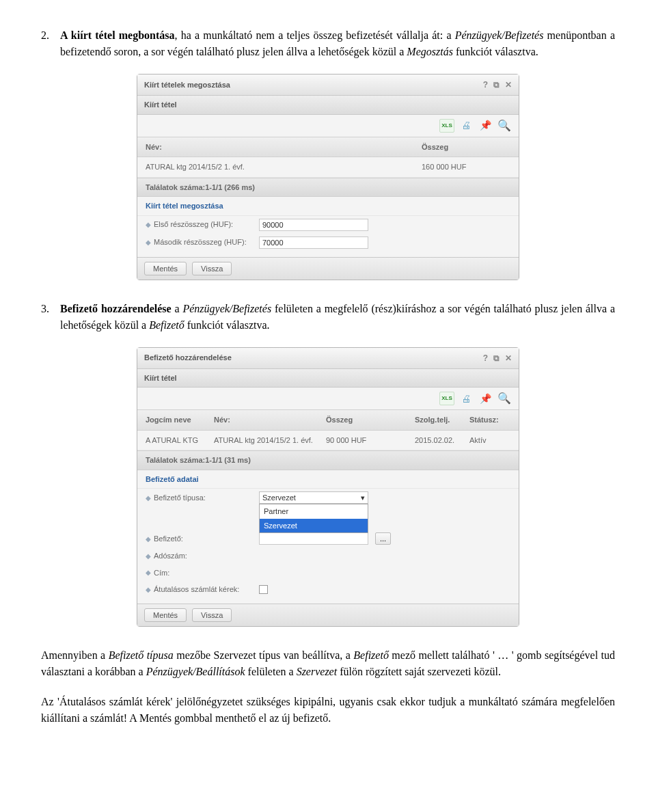 This screenshot has height=812, width=656. Describe the element at coordinates (118, 309) in the screenshot. I see `bold-lead: Befizető hozzárendelése` at that location.